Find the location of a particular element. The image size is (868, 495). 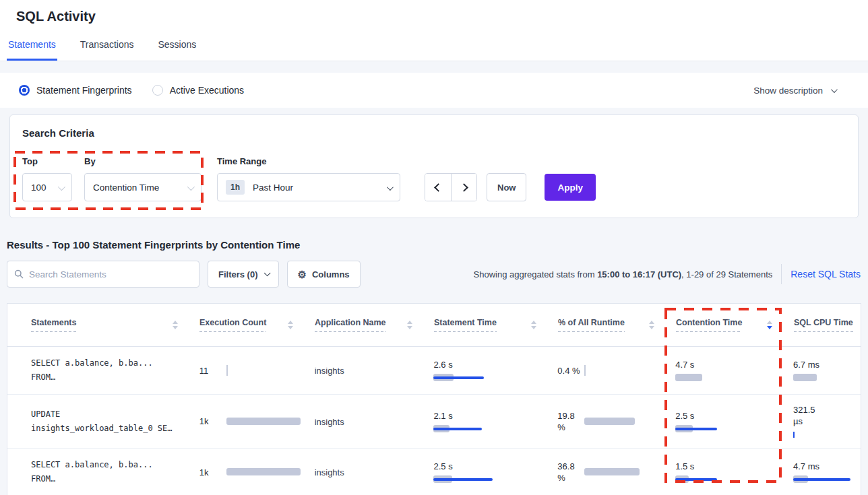

tab-transactions: Transactions is located at coordinates (107, 50).